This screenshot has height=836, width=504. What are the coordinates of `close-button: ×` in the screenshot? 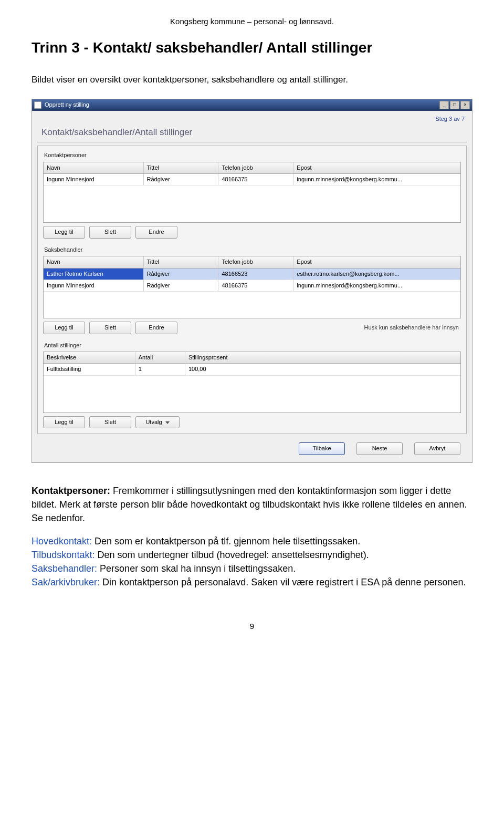 It's located at (465, 105).